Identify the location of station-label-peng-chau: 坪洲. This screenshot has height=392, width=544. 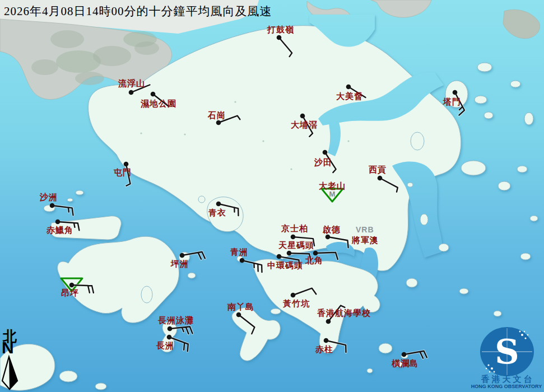
(180, 264).